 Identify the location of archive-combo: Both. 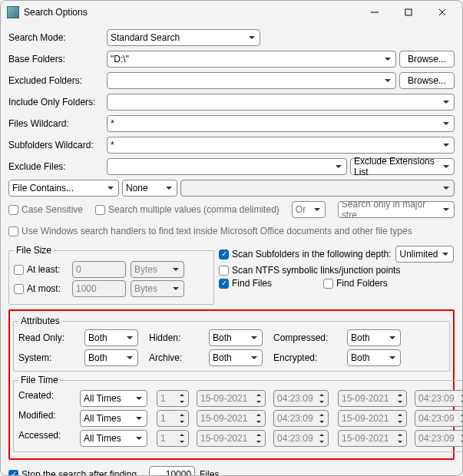
(236, 358).